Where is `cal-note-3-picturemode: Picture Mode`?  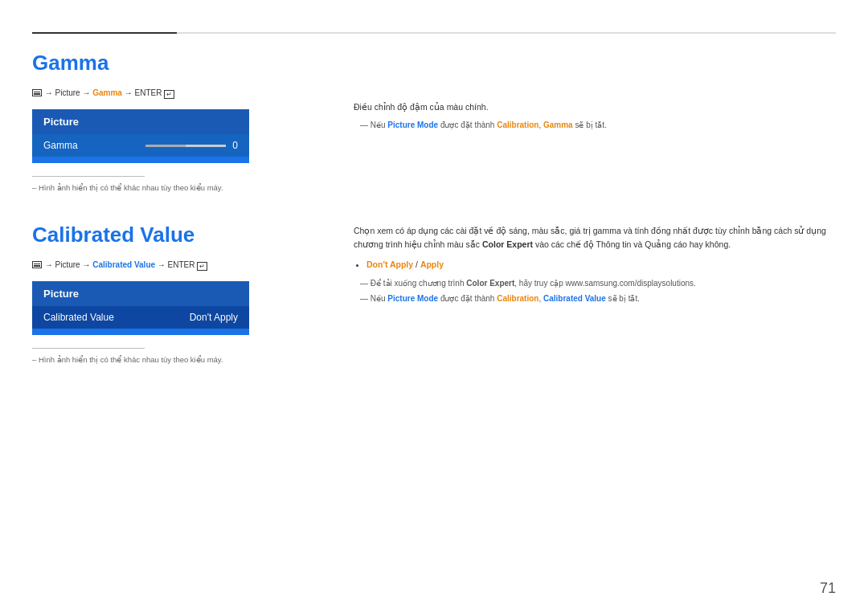 cal-note-3-picturemode: Picture Mode is located at coordinates (413, 299).